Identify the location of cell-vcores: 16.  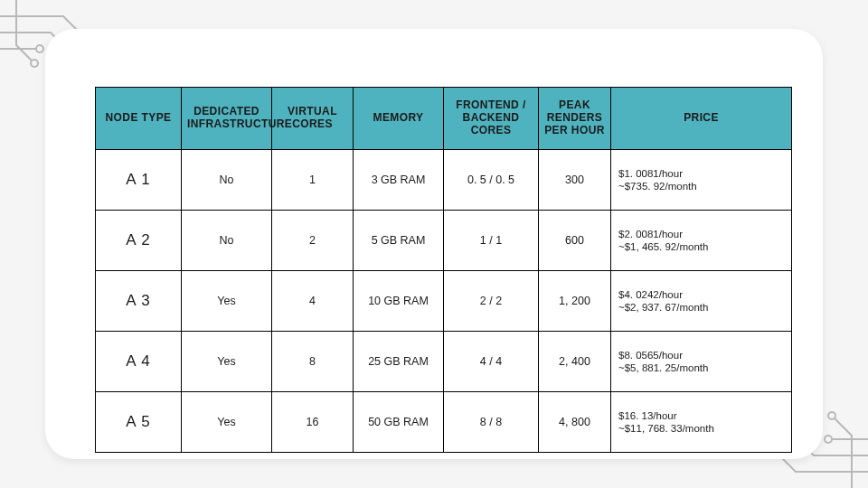
(313, 423).